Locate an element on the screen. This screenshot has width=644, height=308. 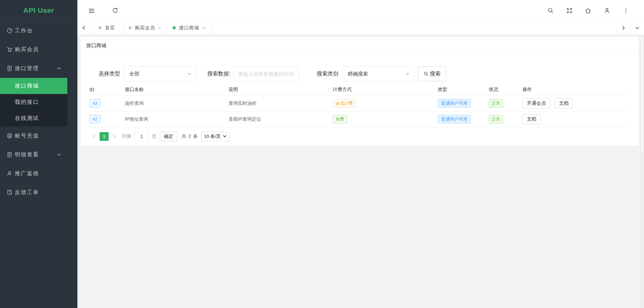
tabs-menu-button is located at coordinates (637, 28).